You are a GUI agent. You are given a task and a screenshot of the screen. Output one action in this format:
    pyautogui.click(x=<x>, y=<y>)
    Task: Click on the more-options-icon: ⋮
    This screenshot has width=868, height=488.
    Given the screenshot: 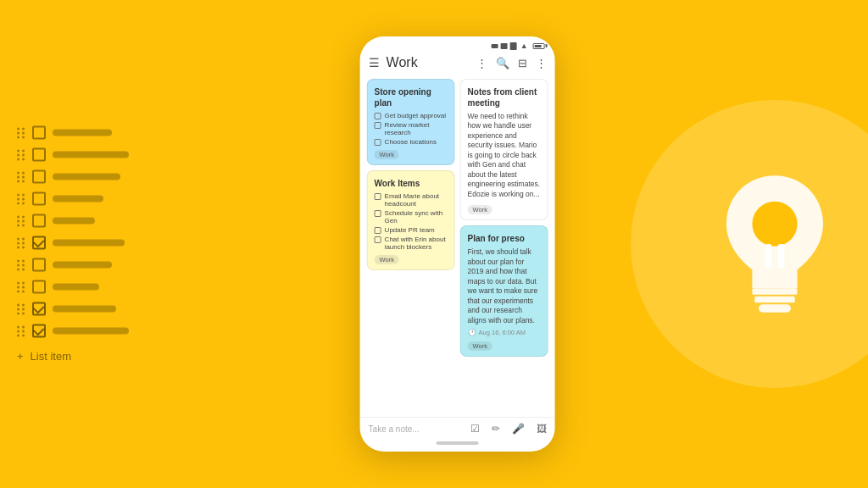 What is the action you would take?
    pyautogui.click(x=481, y=63)
    